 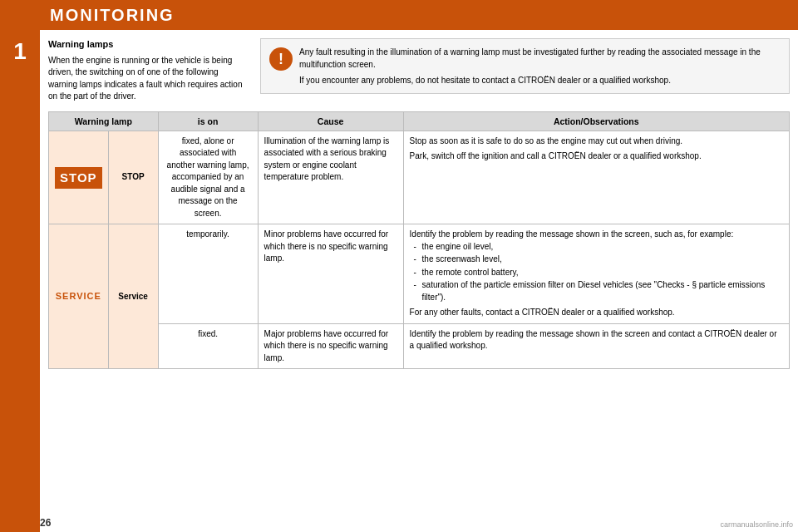 What do you see at coordinates (208, 121) in the screenshot?
I see `col-header-is-on: is on` at bounding box center [208, 121].